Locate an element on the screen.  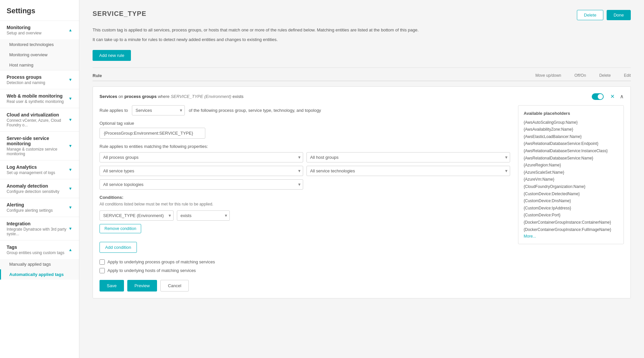
done-button: Done is located at coordinates (619, 15).